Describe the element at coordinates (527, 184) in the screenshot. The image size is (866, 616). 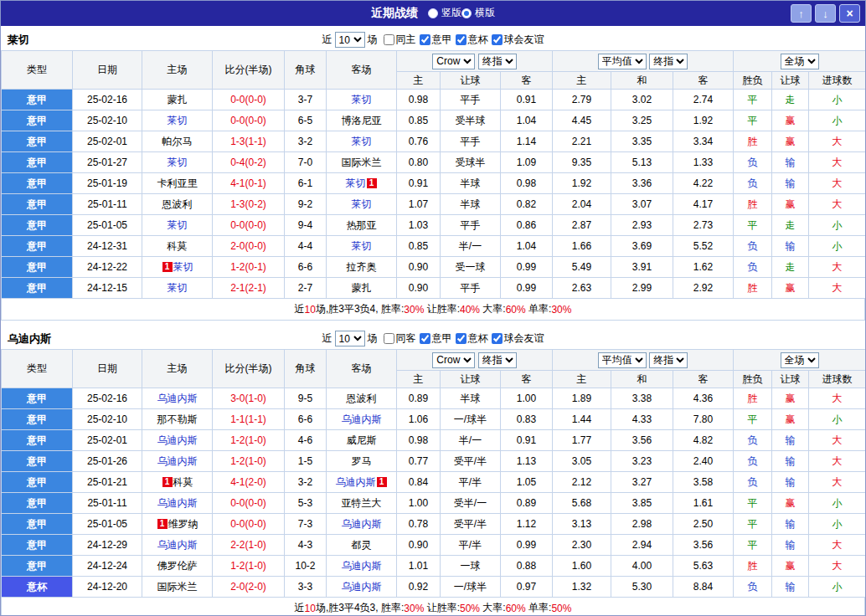
I see `away-odds-cell: 0.98` at that location.